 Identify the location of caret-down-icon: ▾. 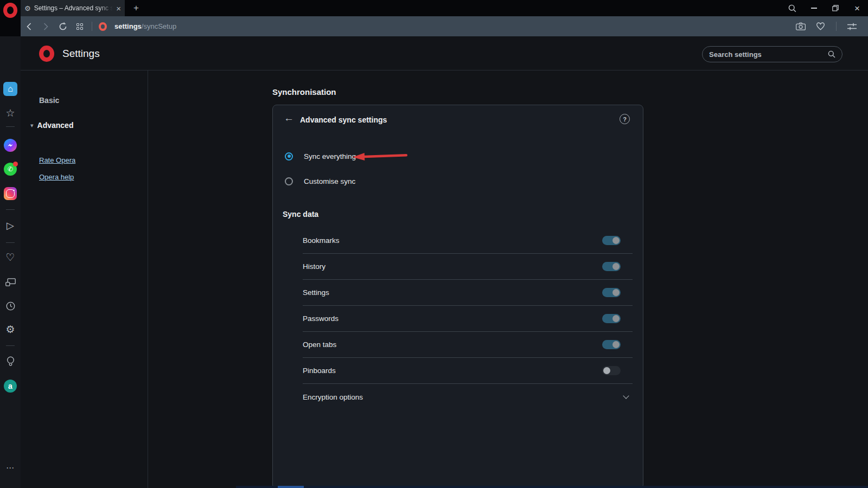
(32, 126).